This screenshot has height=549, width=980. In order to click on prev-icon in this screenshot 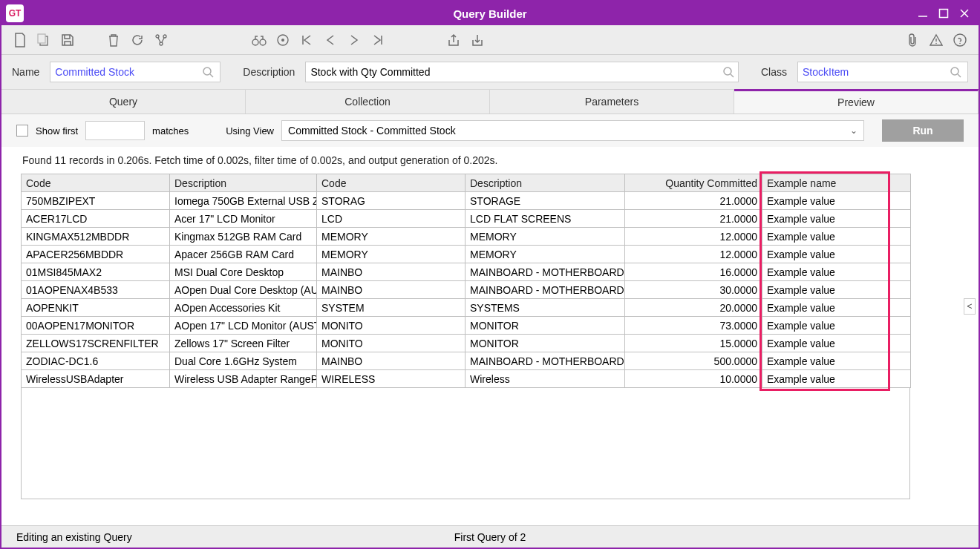, I will do `click(330, 40)`.